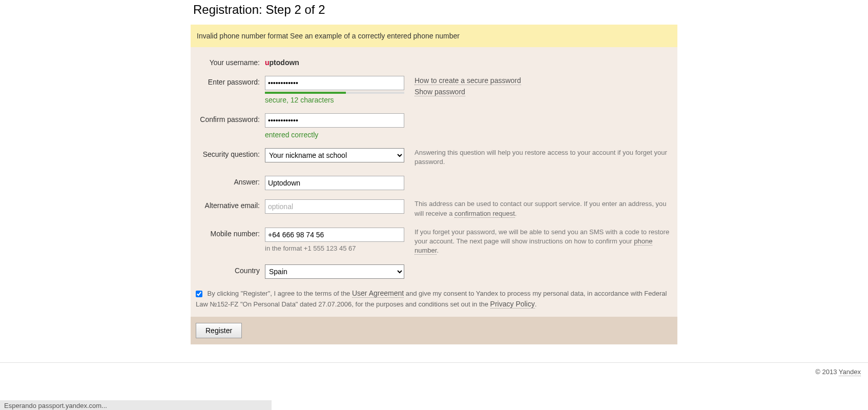  What do you see at coordinates (337, 61) in the screenshot?
I see `username-value: uptodown` at bounding box center [337, 61].